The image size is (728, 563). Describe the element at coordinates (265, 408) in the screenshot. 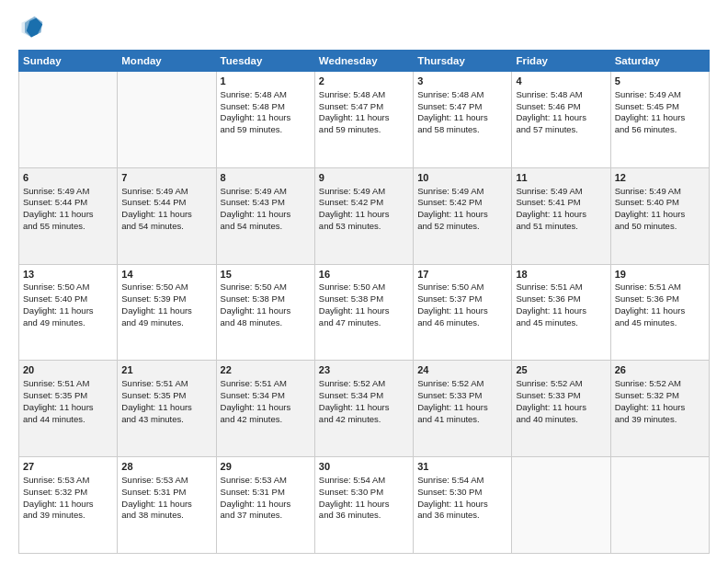

I see `calendar-cell: 22Sunrise: 5:51 AMSunset: 5:34 PMDayligh…` at that location.